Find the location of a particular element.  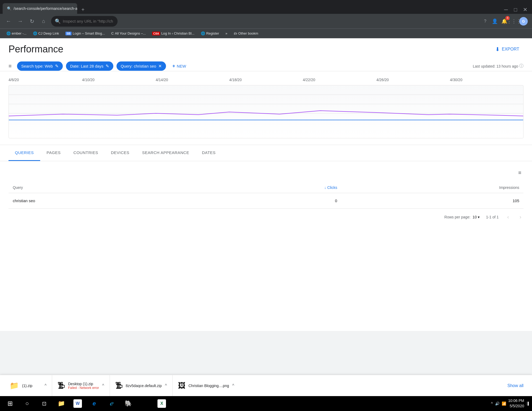

impressions-cell: 105 is located at coordinates (433, 201).